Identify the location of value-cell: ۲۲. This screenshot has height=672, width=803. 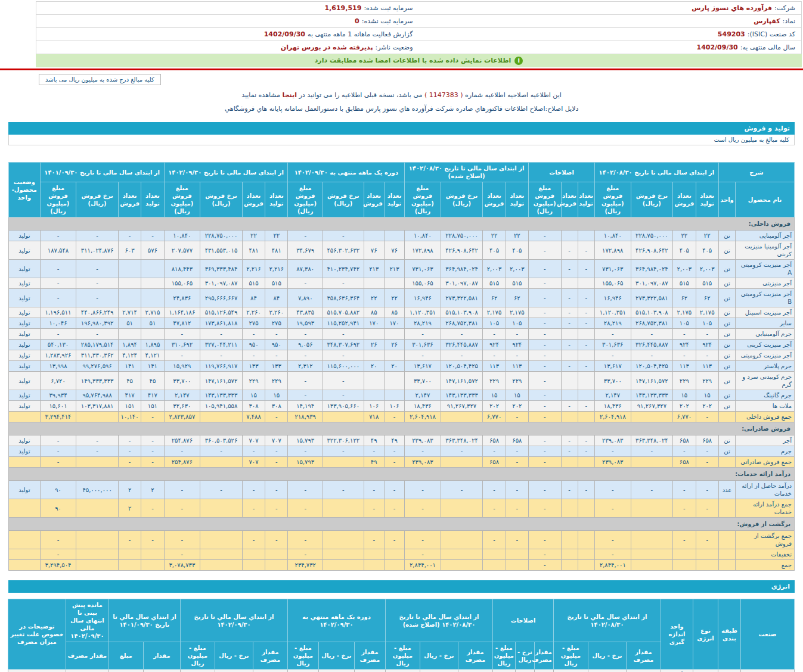
(253, 236).